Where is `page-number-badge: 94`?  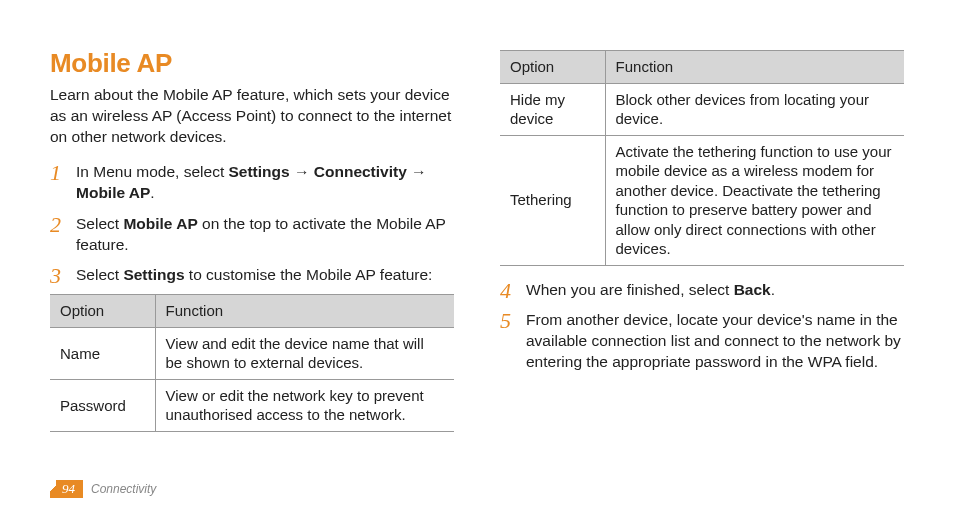 page-number-badge: 94 is located at coordinates (66, 489).